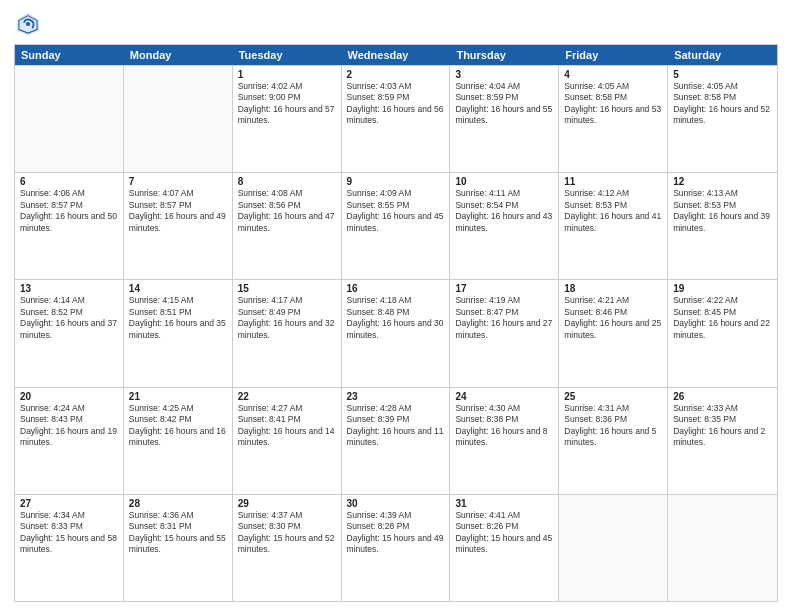 The width and height of the screenshot is (792, 612). Describe the element at coordinates (504, 396) in the screenshot. I see `day-number: 24` at that location.